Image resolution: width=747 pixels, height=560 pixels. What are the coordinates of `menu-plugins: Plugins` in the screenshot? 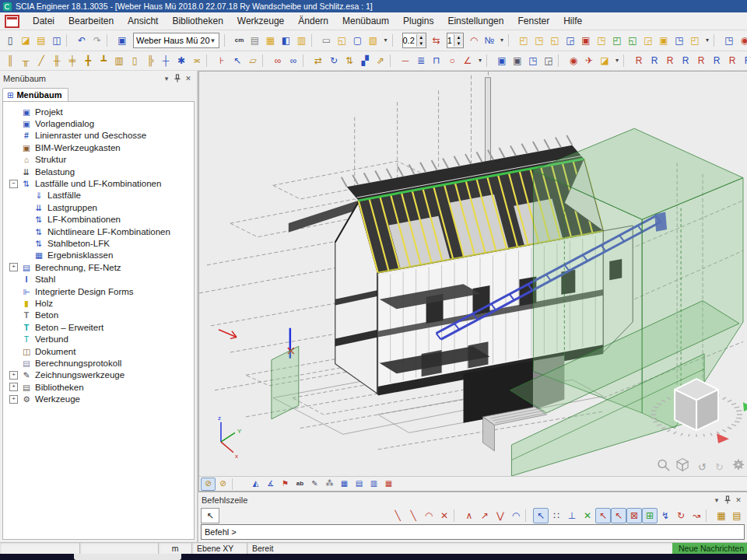 It's located at (419, 21).